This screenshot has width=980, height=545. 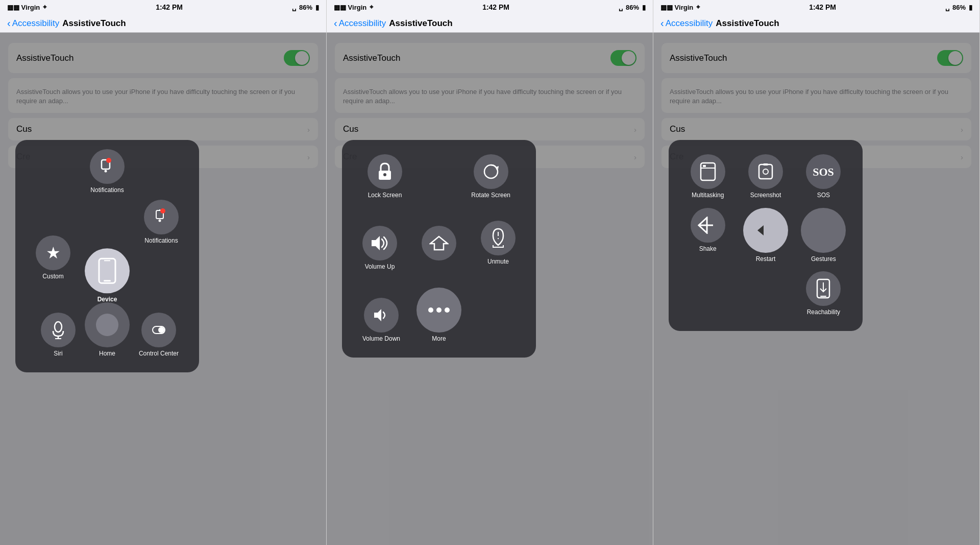 I want to click on home-arrow-item, so click(x=439, y=244).